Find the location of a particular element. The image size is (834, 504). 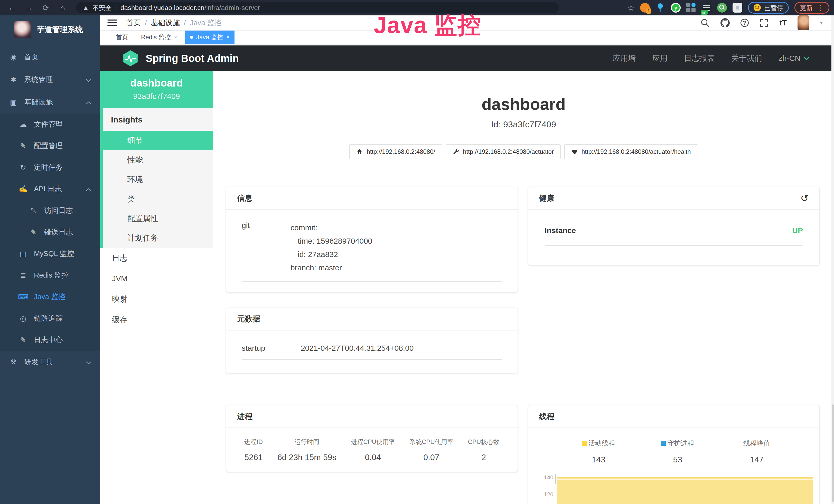

extension-list-icon: on is located at coordinates (707, 7).